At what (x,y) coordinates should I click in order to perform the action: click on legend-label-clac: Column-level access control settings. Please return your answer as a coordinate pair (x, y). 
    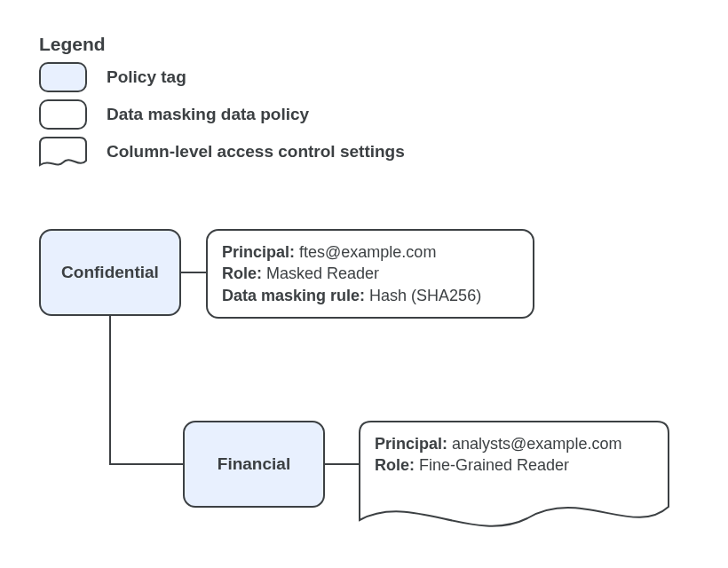
    Looking at the image, I should click on (256, 152).